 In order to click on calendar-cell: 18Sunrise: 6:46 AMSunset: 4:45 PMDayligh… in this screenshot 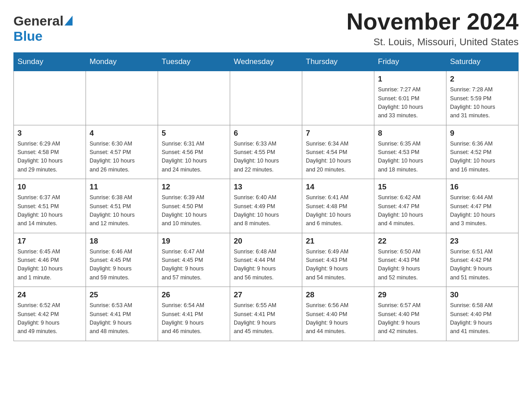, I will do `click(122, 260)`.